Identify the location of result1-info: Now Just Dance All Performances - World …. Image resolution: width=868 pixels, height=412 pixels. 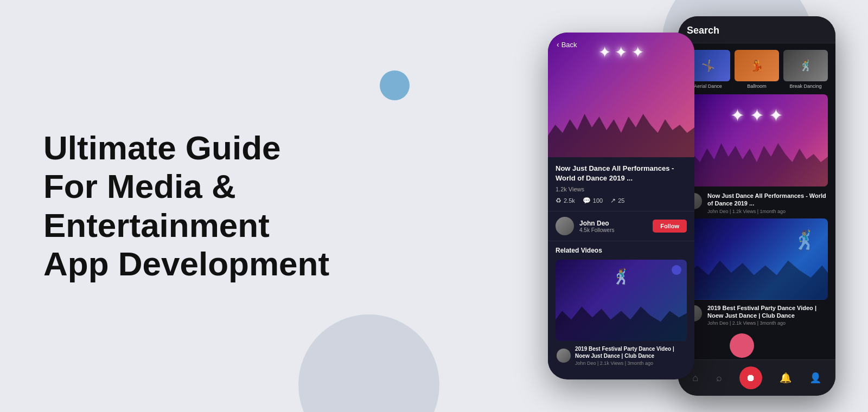
(768, 203).